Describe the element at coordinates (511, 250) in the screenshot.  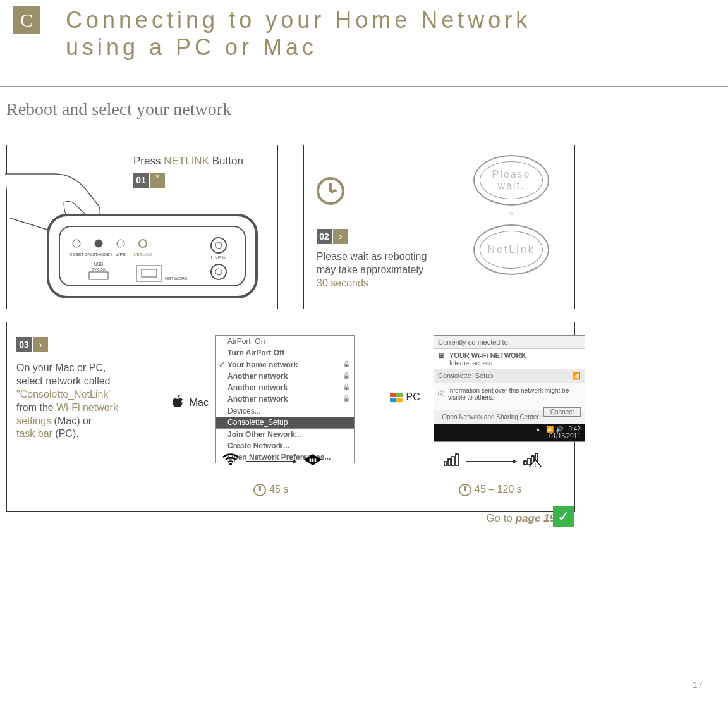
I see `display-ring-2: NetLink` at that location.